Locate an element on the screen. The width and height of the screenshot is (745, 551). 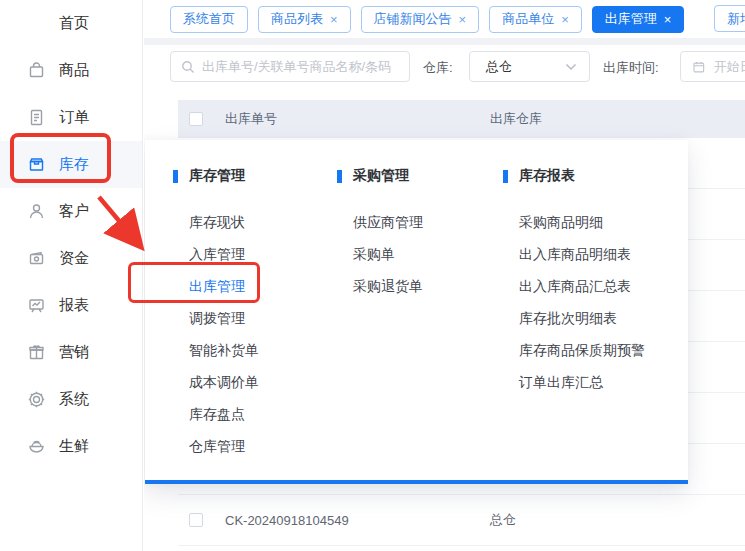
menu-item-stocktake: 库存盘点 is located at coordinates (224, 415).